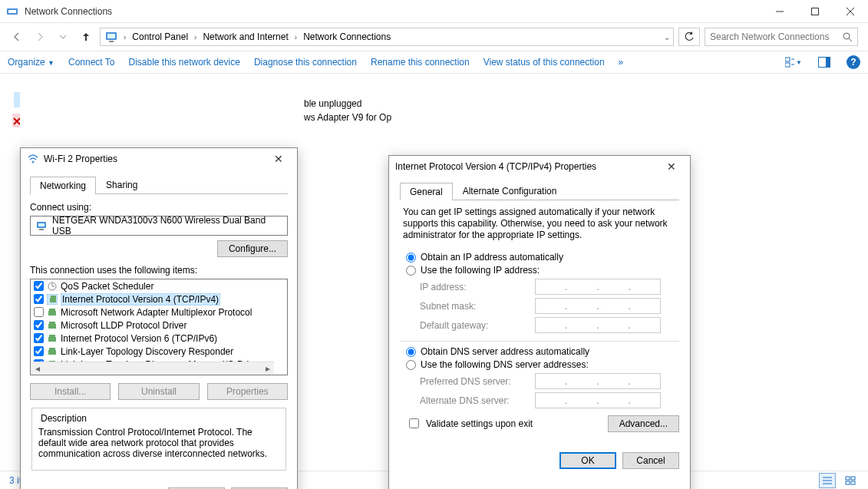 Image resolution: width=868 pixels, height=489 pixels. What do you see at coordinates (824, 62) in the screenshot?
I see `preview-pane-button` at bounding box center [824, 62].